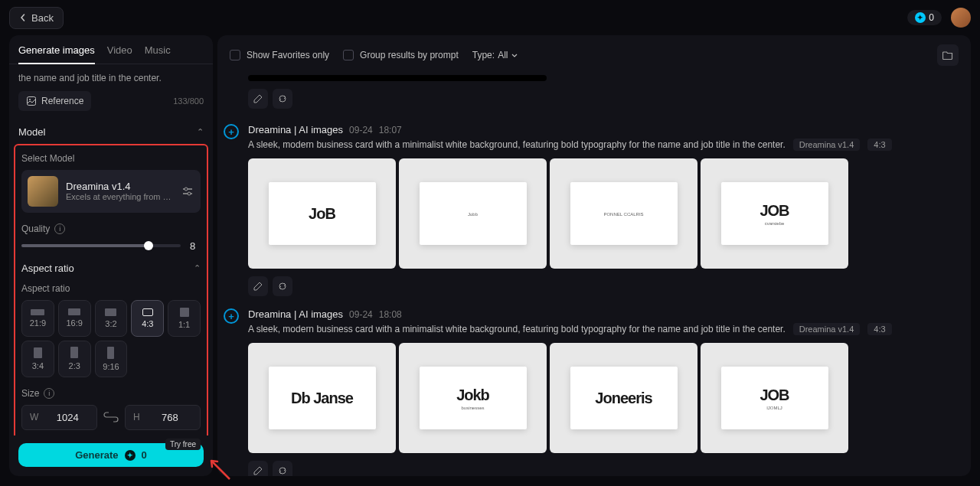  Describe the element at coordinates (623, 214) in the screenshot. I see `result-image: PONNEL CCALRIS` at that location.